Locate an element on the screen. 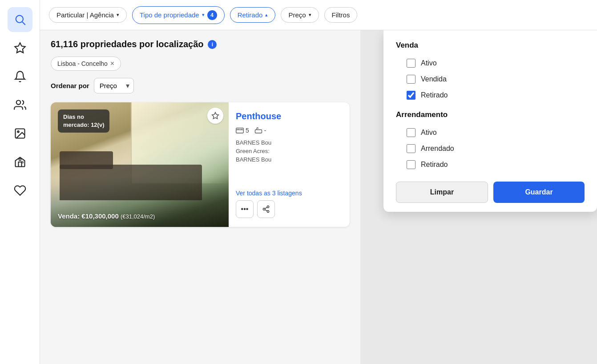 This screenshot has width=597, height=364. days-line2: mercado: 12(v) is located at coordinates (84, 125).